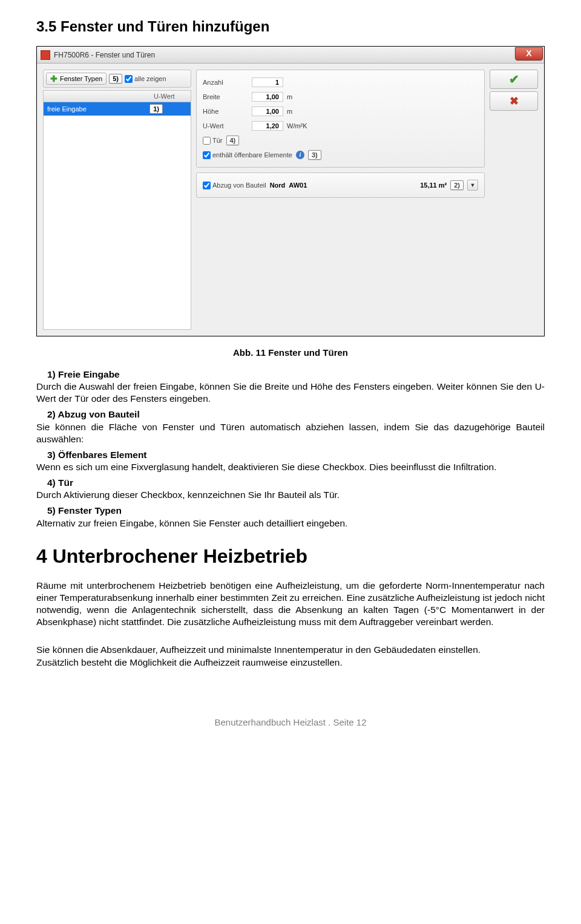 The width and height of the screenshot is (581, 924). What do you see at coordinates (207, 185) in the screenshot?
I see `abzug-input` at bounding box center [207, 185].